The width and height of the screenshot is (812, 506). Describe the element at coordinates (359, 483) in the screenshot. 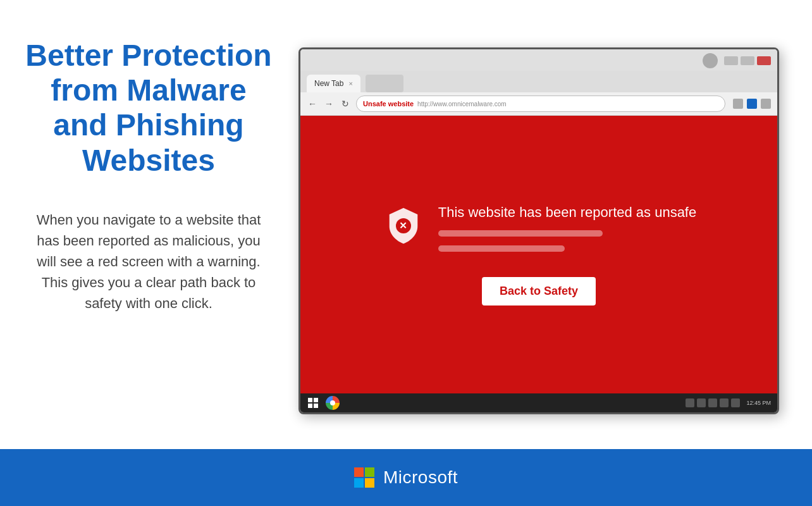

I see `ms-blue-square` at that location.